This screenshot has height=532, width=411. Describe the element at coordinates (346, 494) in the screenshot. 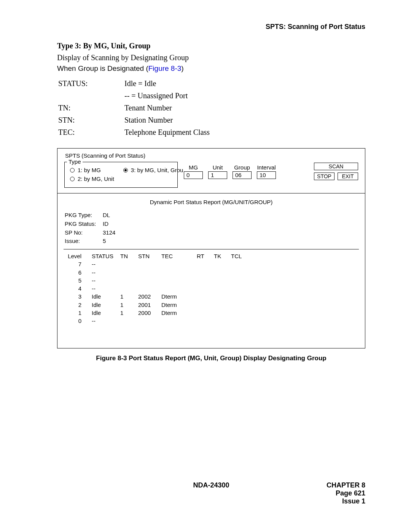

I see `footer-page: Page 621` at that location.